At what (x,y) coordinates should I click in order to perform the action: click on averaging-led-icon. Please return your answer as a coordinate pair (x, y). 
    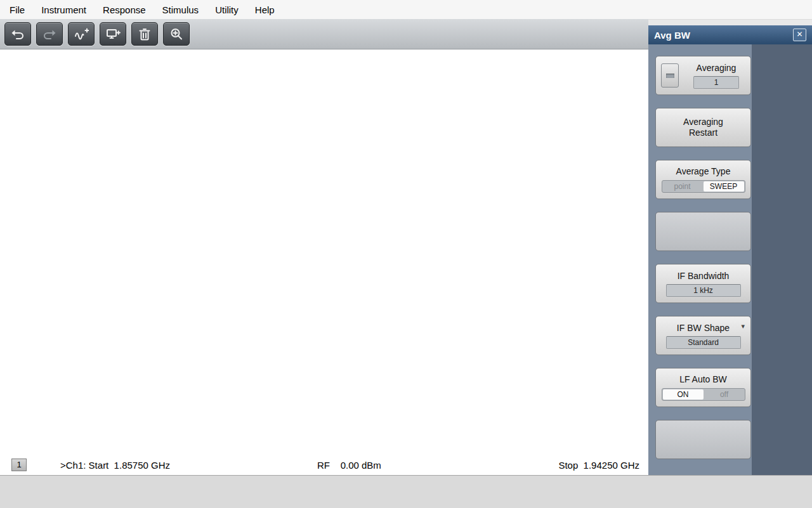
    Looking at the image, I should click on (670, 76).